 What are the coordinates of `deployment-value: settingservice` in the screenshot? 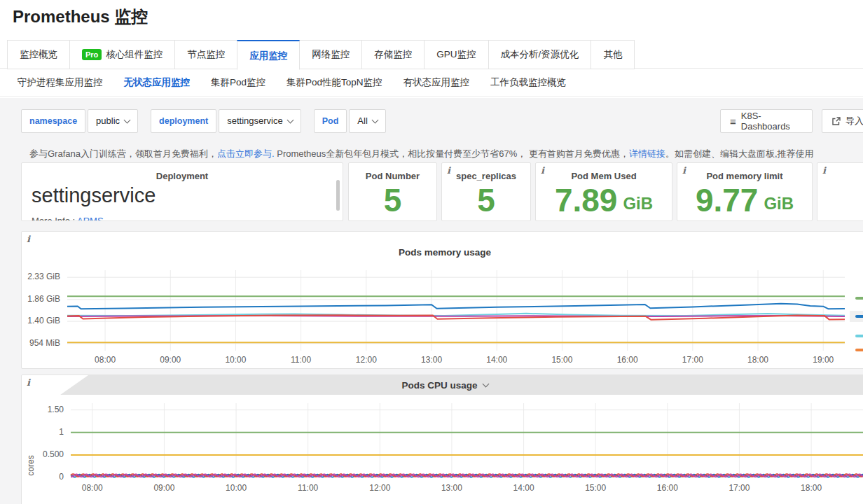 It's located at (94, 196).